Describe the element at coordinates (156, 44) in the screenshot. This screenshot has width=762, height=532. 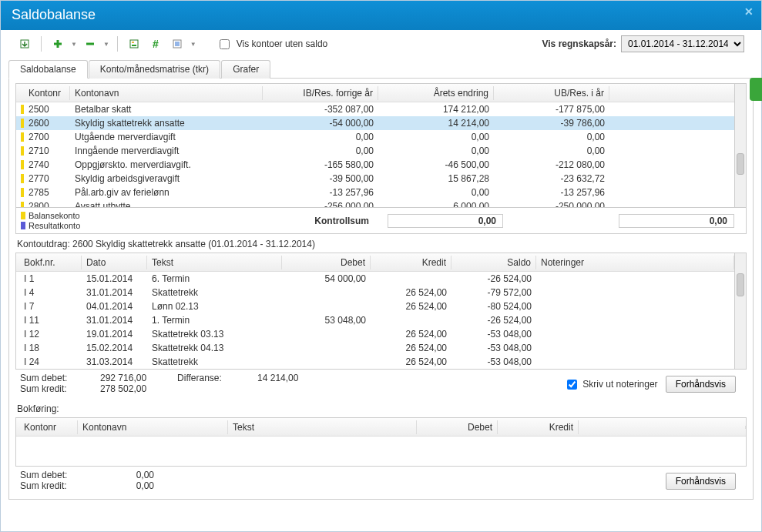
I see `hash-icon: #` at that location.